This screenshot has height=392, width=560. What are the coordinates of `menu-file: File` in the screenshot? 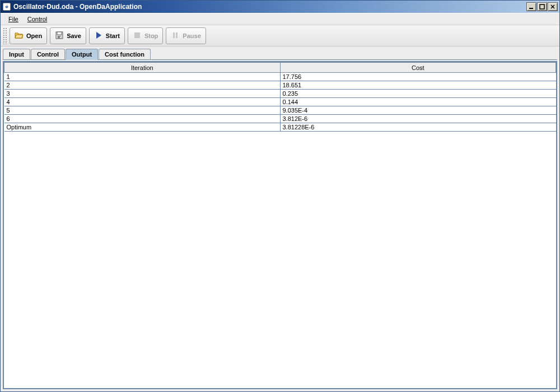 It's located at (13, 19).